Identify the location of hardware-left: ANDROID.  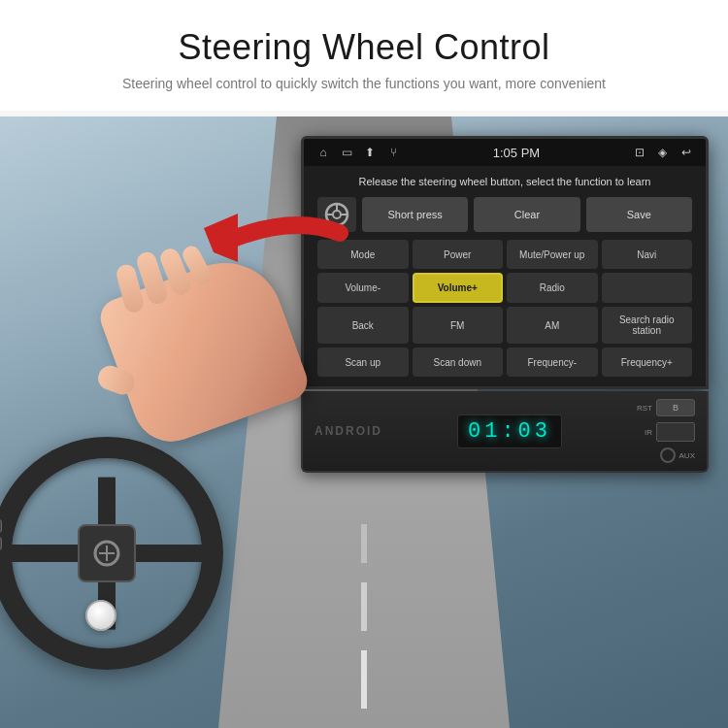
(348, 431).